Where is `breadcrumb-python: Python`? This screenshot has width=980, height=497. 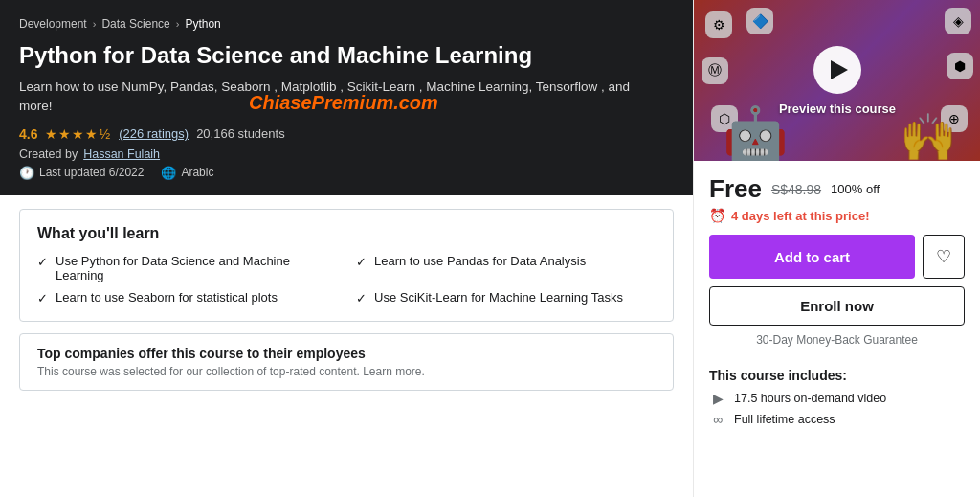
breadcrumb-python: Python is located at coordinates (203, 24).